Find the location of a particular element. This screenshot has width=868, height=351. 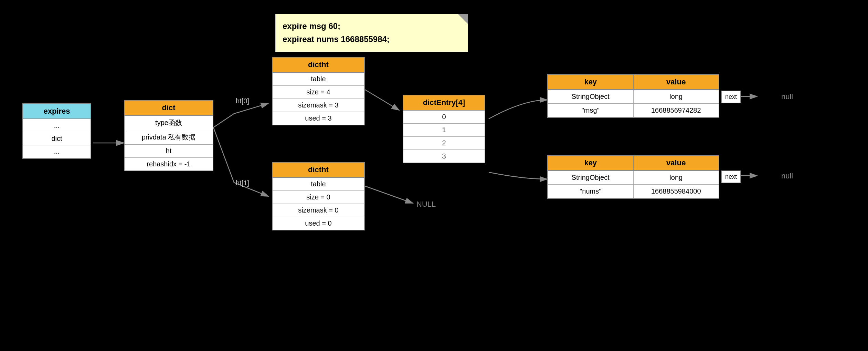

dictht1-box: dictht table size = 0 sizemask = 0 used … is located at coordinates (318, 196).